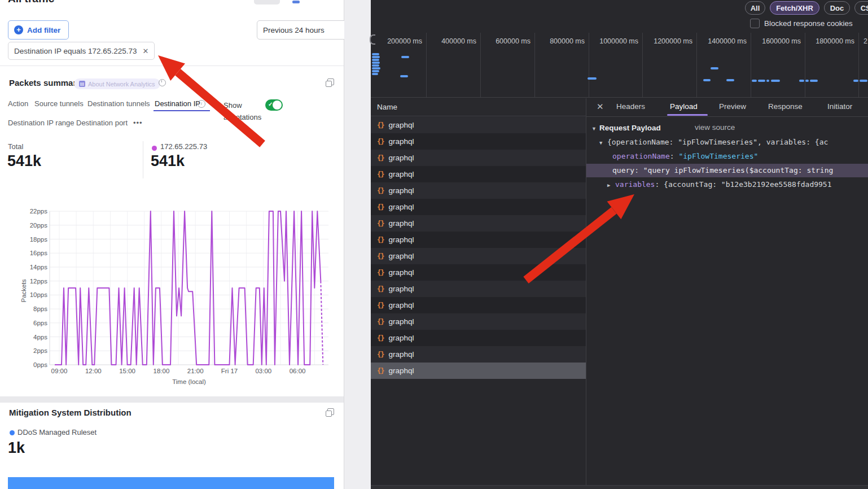 This screenshot has width=868, height=489. I want to click on payload-row-variables: ▶variables: {accountTag: "b12e3b2192ee55…, so click(727, 185).